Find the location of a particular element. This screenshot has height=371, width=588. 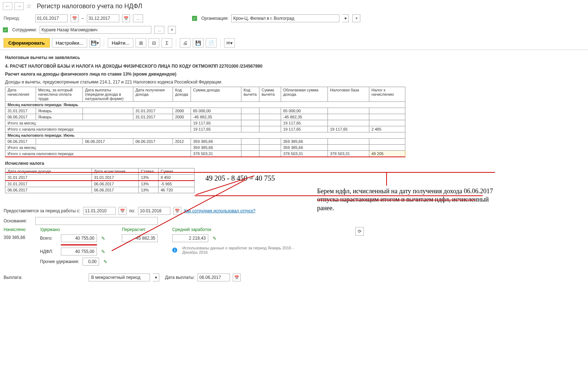

calendar-to-icon: 📅 is located at coordinates (126, 18).